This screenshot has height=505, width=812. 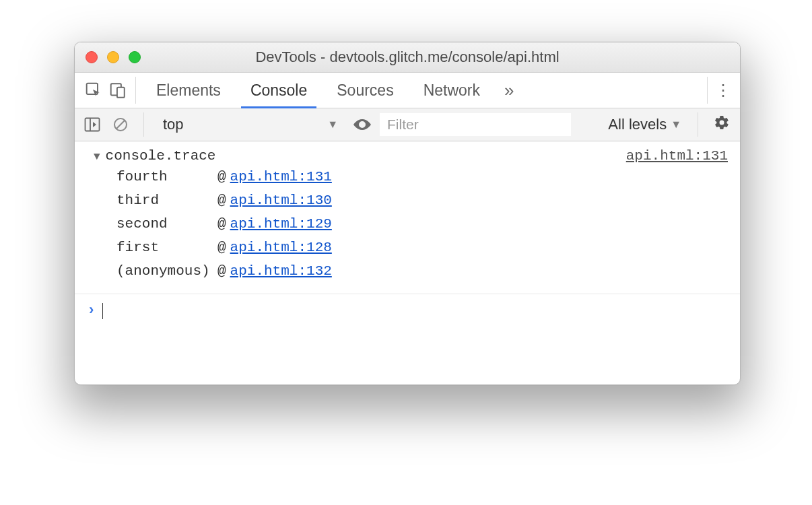 I want to click on context-label: top, so click(x=174, y=125).